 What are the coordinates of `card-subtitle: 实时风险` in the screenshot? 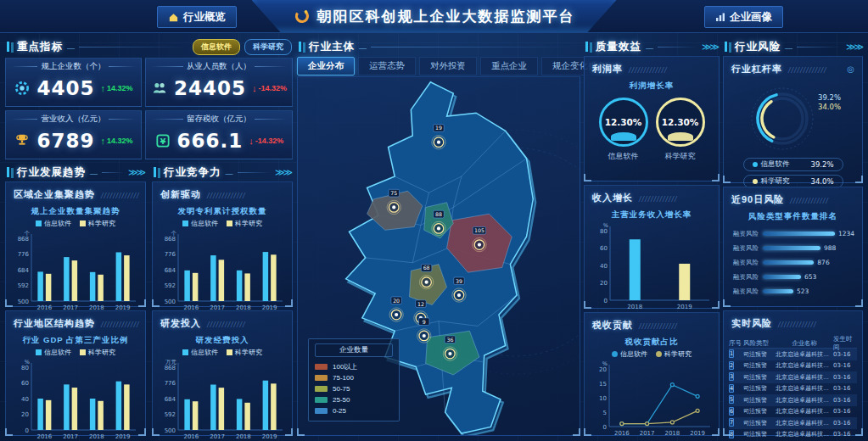 It's located at (752, 324).